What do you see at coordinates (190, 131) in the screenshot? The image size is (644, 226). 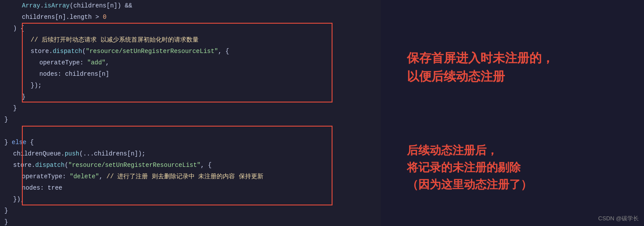 I see `code-line` at bounding box center [190, 131].